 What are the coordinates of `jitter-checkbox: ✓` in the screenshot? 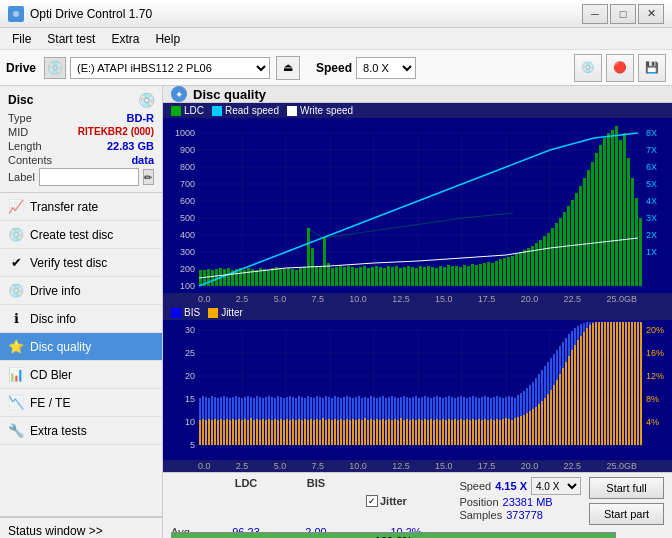 It's located at (372, 501).